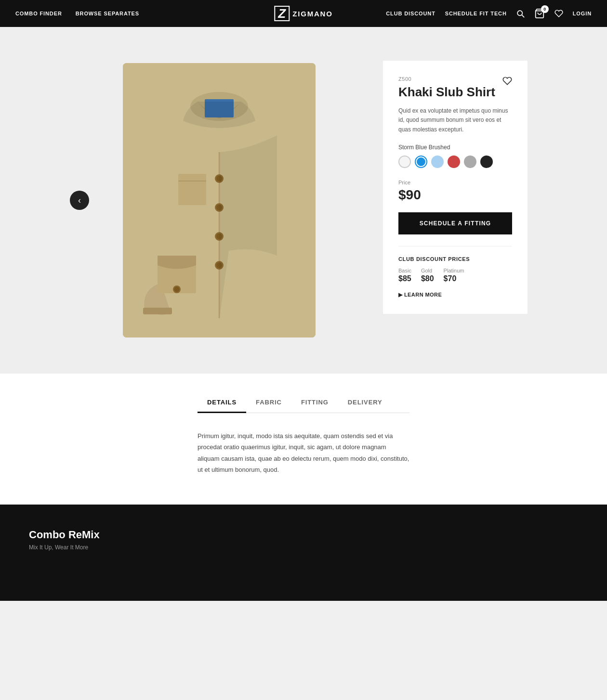  Describe the element at coordinates (222, 403) in the screenshot. I see `tab-details: DETAILS` at that location.